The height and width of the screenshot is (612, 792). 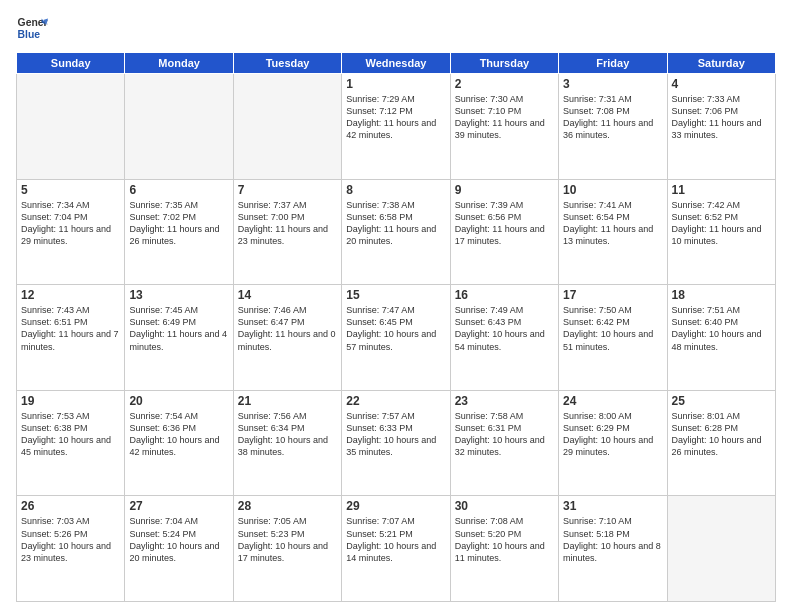 What do you see at coordinates (504, 401) in the screenshot?
I see `day-number: 23` at bounding box center [504, 401].